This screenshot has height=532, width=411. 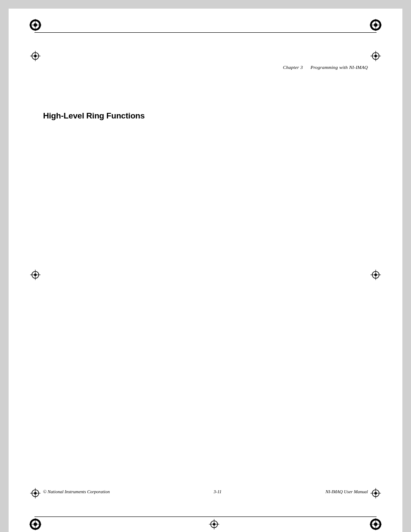 What do you see at coordinates (206, 67) in the screenshot?
I see `page-header: Chapter 3 Programming with NI-IMAQ` at bounding box center [206, 67].